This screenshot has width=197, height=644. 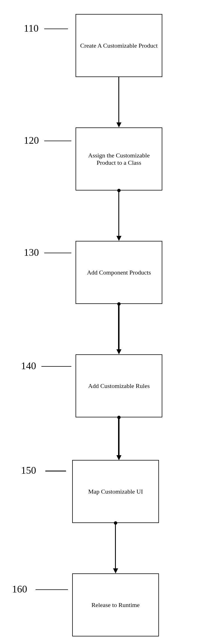 I want to click on step-label-110: 110, so click(x=31, y=28).